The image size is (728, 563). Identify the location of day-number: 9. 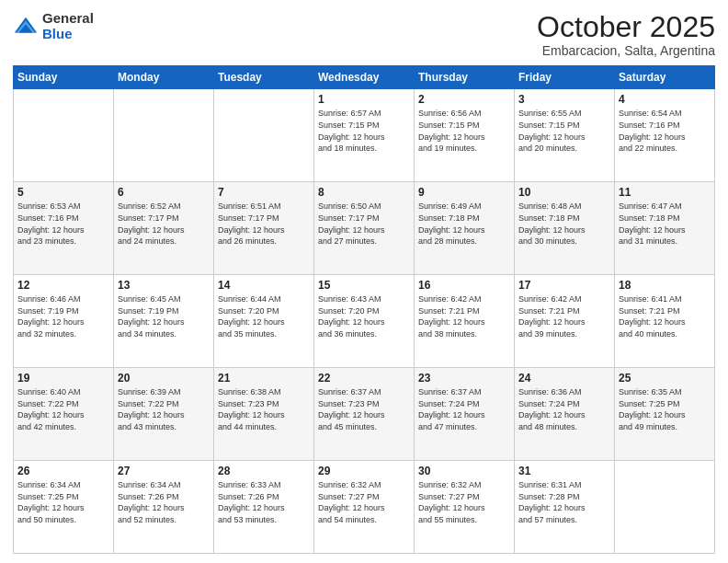
(464, 192).